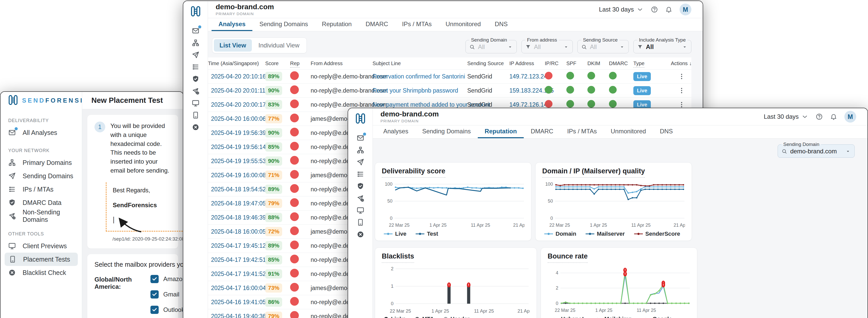  Describe the element at coordinates (682, 63) in the screenshot. I see `column-header-actions: Actions ↓` at that location.